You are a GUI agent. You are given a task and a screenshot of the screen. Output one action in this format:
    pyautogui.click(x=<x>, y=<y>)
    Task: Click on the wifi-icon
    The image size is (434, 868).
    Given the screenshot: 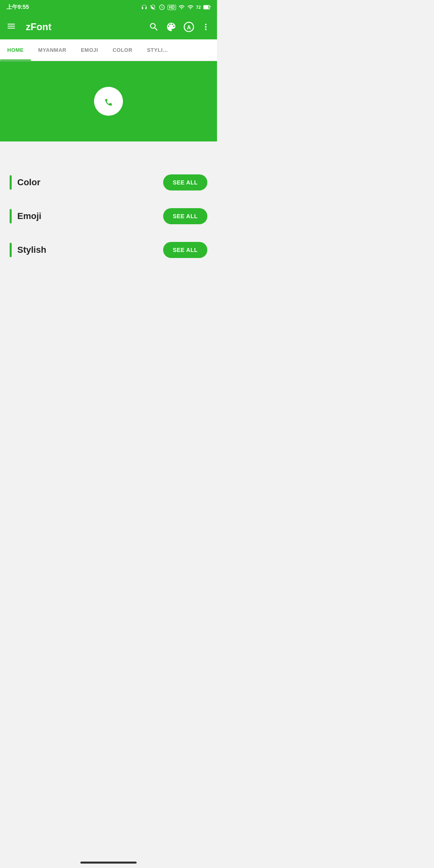 What is the action you would take?
    pyautogui.click(x=190, y=7)
    